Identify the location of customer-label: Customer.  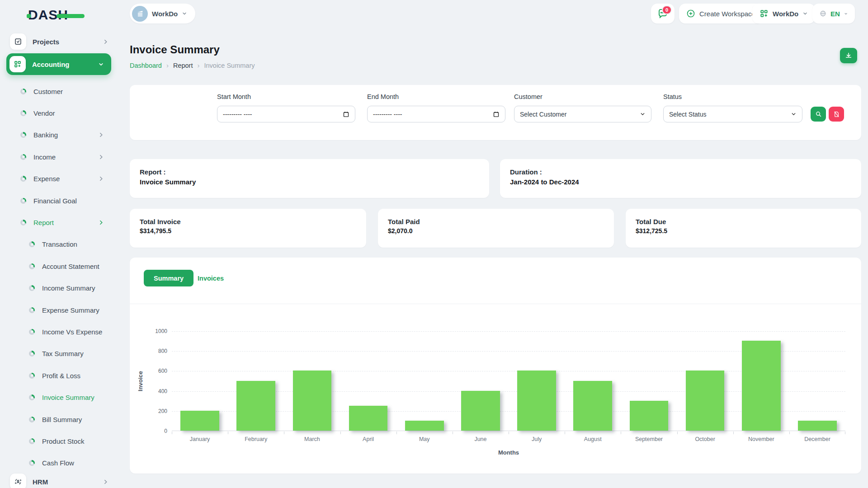
(528, 97).